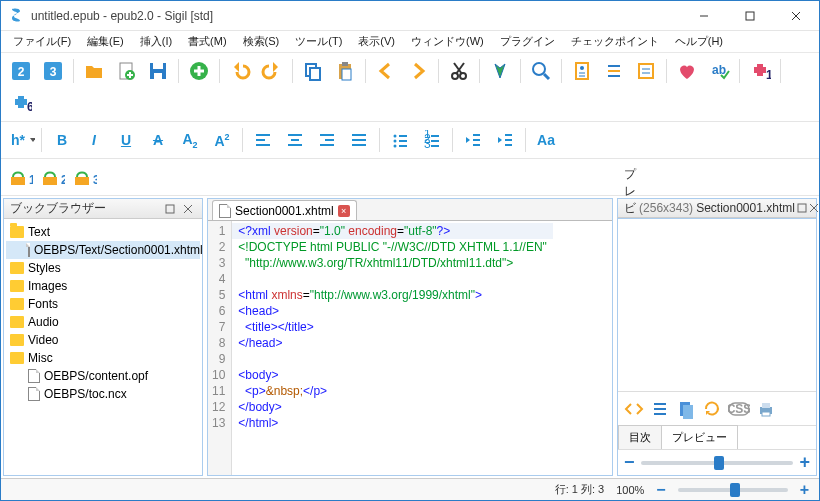  I want to click on indent-button, so click(505, 140).